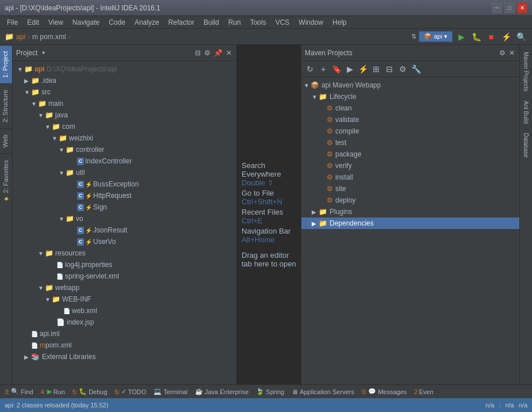  I want to click on maven-validate: ⚙ validate, so click(411, 120).